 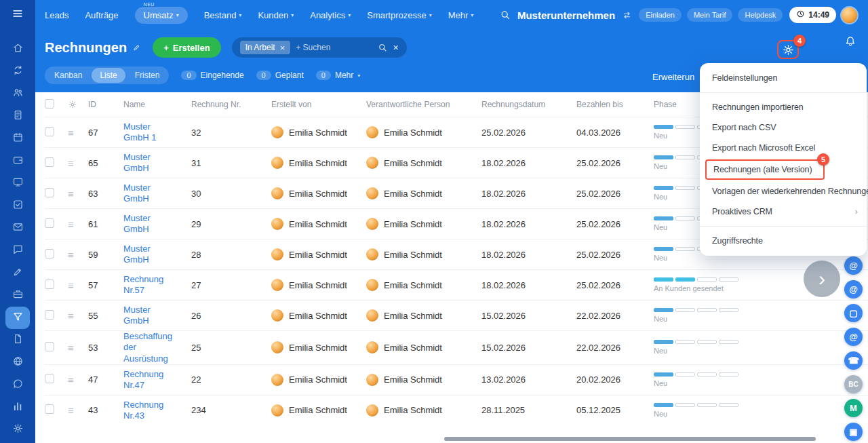 I want to click on sidebar-item-sync, so click(x=18, y=72).